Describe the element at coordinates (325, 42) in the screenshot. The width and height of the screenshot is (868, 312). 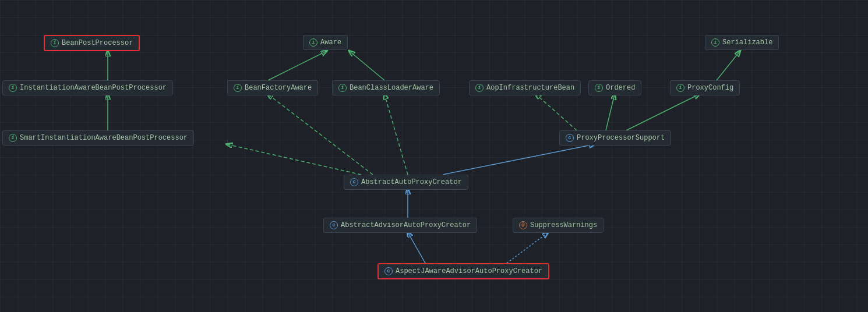
I see `node-Aware: i Aware` at that location.